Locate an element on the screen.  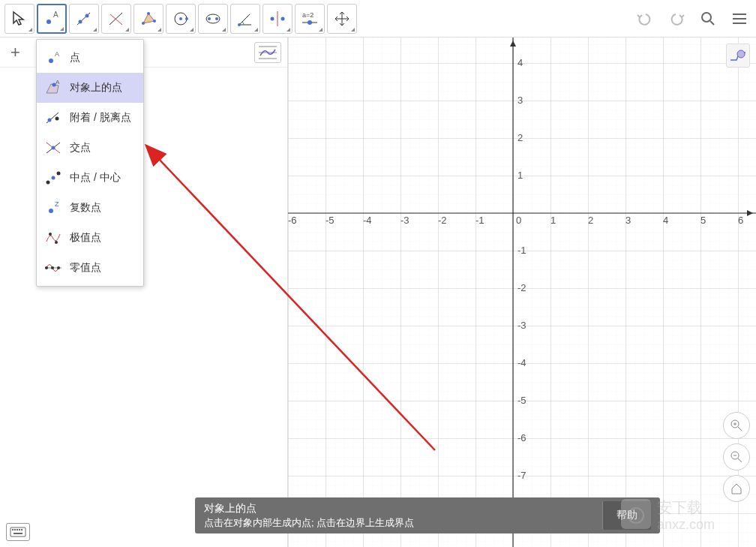
tool-circle is located at coordinates (181, 19).